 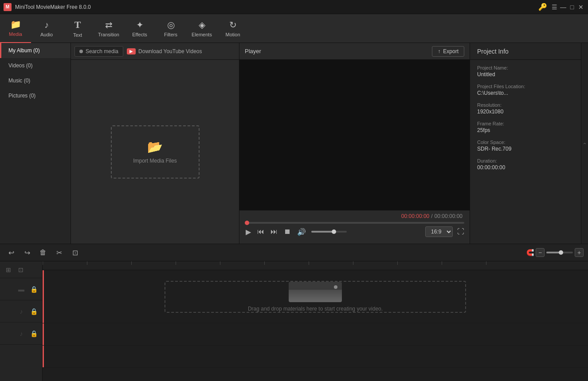 I want to click on youtube-icon: ▶, so click(x=131, y=51).